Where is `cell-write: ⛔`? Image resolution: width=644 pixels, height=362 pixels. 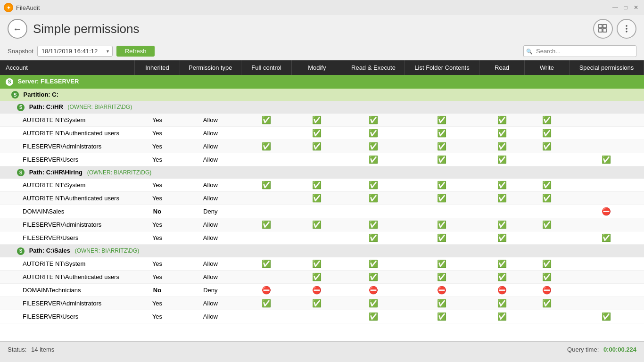 cell-write: ⛔ is located at coordinates (547, 290).